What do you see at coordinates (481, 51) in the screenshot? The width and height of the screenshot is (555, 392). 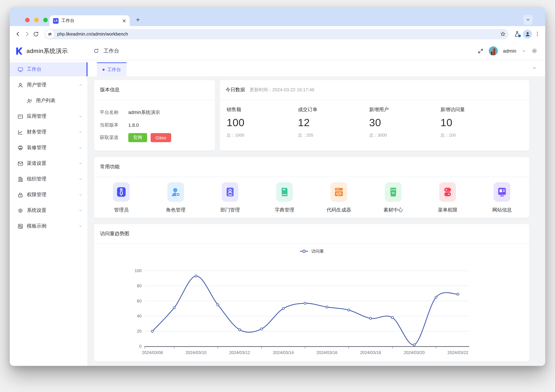 I see `fullscreen-icon` at bounding box center [481, 51].